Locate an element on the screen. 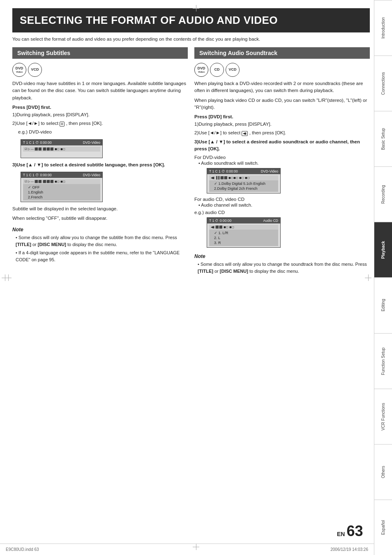 The width and height of the screenshot is (392, 555). subtitles-body1: DVD-video may have subtitles in 1 or mor… is located at coordinates (100, 91).